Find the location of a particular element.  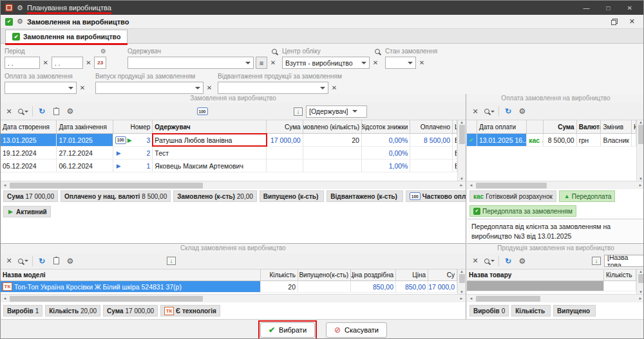

payments-row-selected: ✔ 13.01.2025 16... кас▲ 8 500,00 грн Вла… is located at coordinates (551, 140).